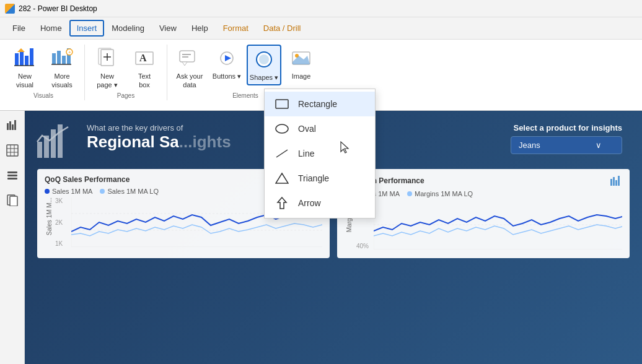 This screenshot has height=364, width=642. Describe the element at coordinates (168, 28) in the screenshot. I see `menu-view: View` at that location.